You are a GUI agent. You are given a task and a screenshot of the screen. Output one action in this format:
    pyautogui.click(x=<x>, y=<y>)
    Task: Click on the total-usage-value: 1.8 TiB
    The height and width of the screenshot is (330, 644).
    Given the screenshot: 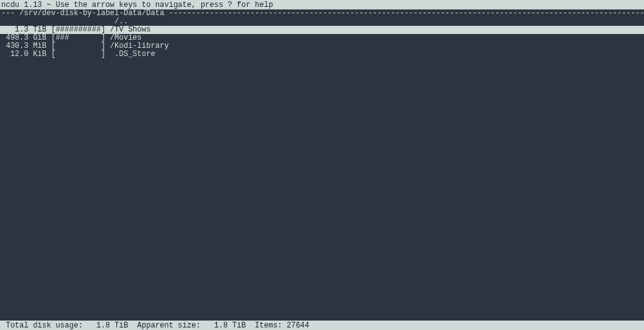 What is the action you would take?
    pyautogui.click(x=112, y=326)
    